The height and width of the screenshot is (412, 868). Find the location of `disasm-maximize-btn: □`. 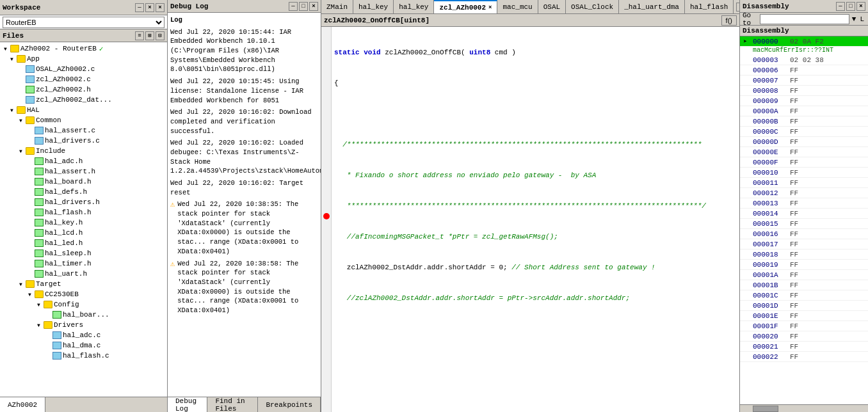

disasm-maximize-btn: □ is located at coordinates (851, 6).